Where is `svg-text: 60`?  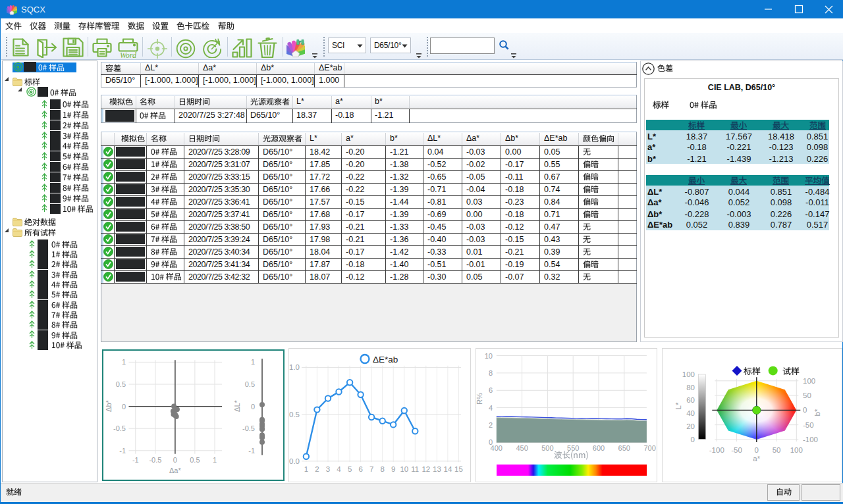 svg-text: 60 is located at coordinates (690, 400).